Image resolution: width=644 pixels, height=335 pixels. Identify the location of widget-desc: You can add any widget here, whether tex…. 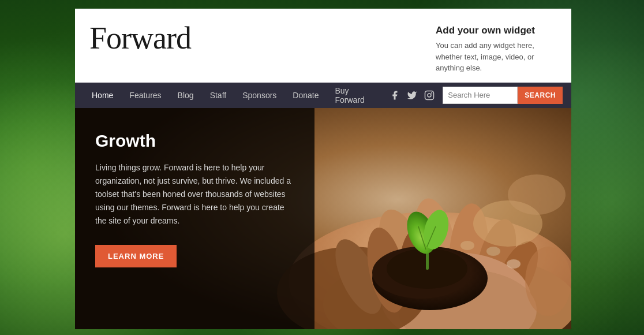
(496, 57).